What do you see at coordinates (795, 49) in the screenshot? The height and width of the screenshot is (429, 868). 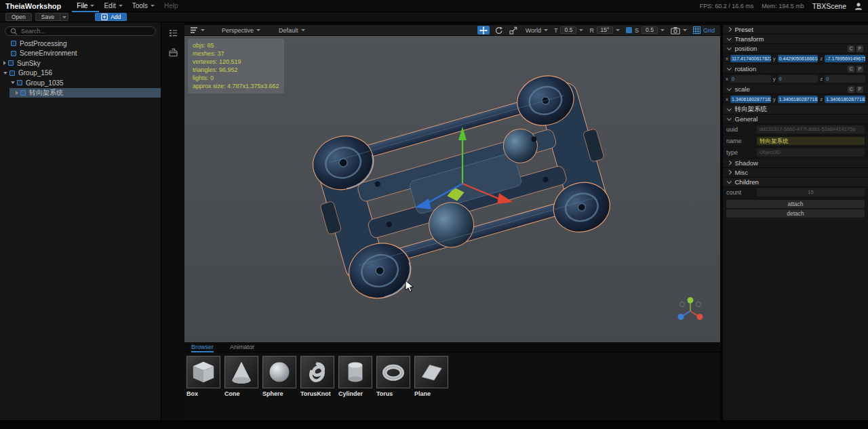 I see `section-position: position C P` at bounding box center [795, 49].